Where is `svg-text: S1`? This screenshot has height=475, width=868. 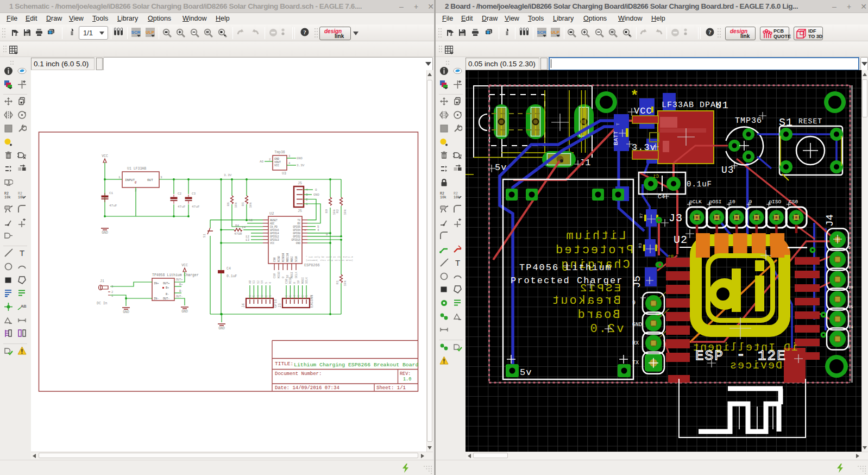 svg-text: S1 is located at coordinates (204, 236).